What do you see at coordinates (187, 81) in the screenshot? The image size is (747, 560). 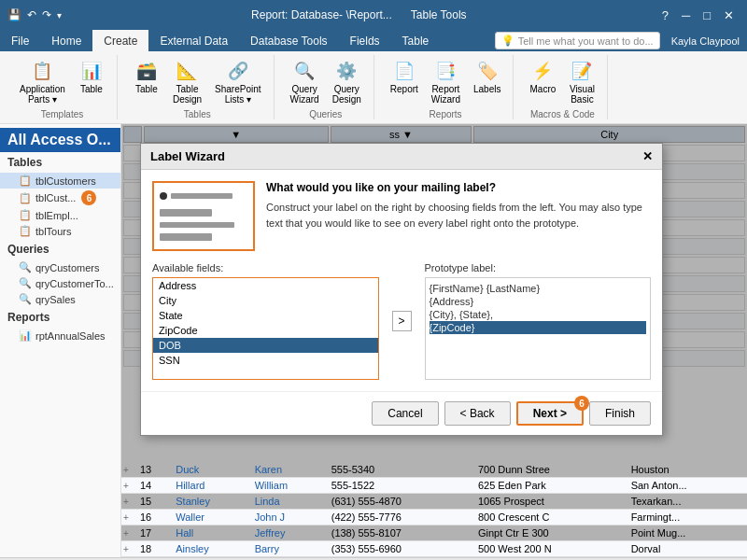 I see `table-design-button: 📐 TableDesign` at bounding box center [187, 81].